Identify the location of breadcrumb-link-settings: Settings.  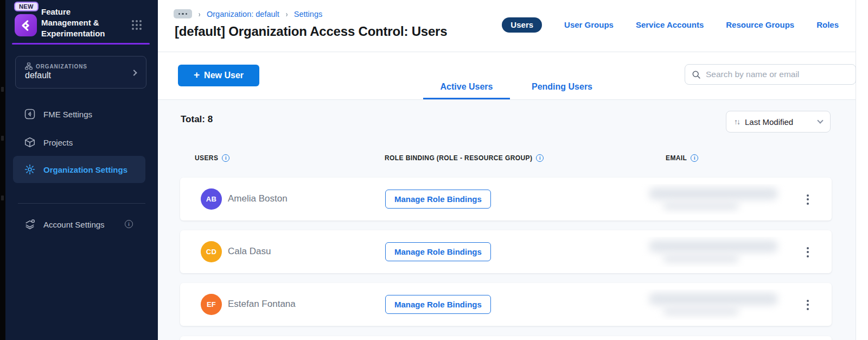
(308, 14).